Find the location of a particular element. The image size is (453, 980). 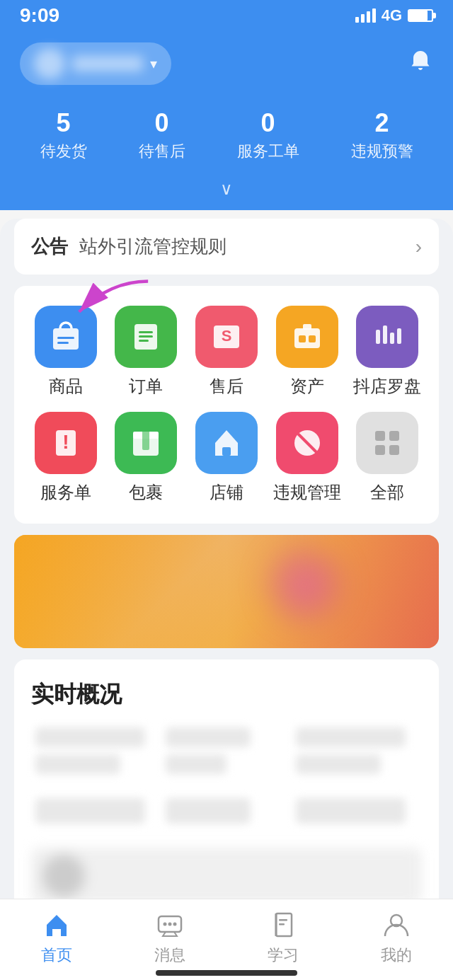

status-time: 9:09 is located at coordinates (40, 16).